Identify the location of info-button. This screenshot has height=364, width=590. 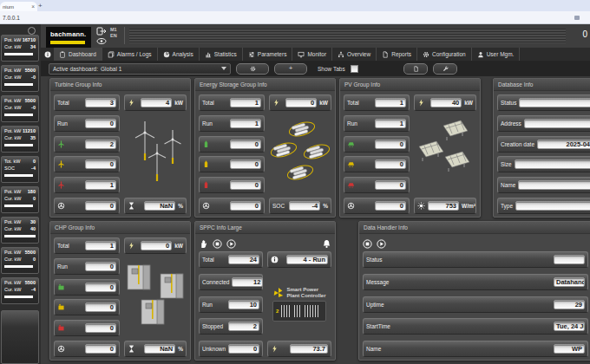
(47, 54).